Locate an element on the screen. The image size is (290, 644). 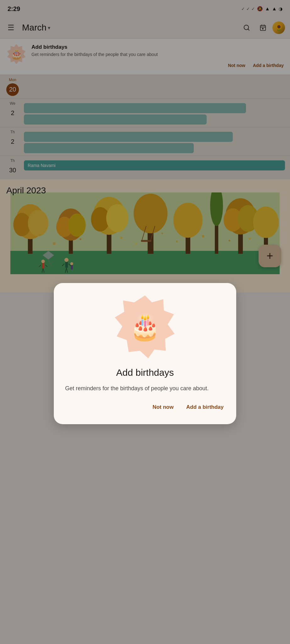
modal-not-now-button: Not now is located at coordinates (163, 407).